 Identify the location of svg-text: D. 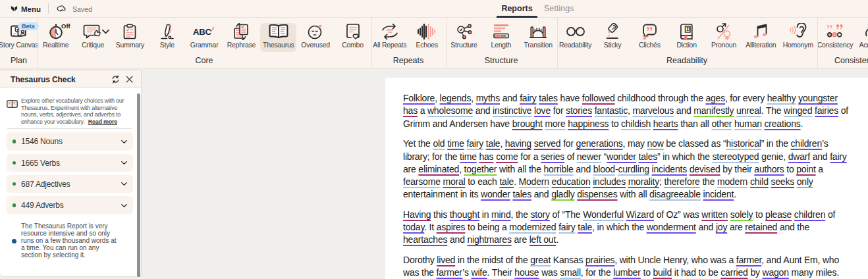
(688, 29).